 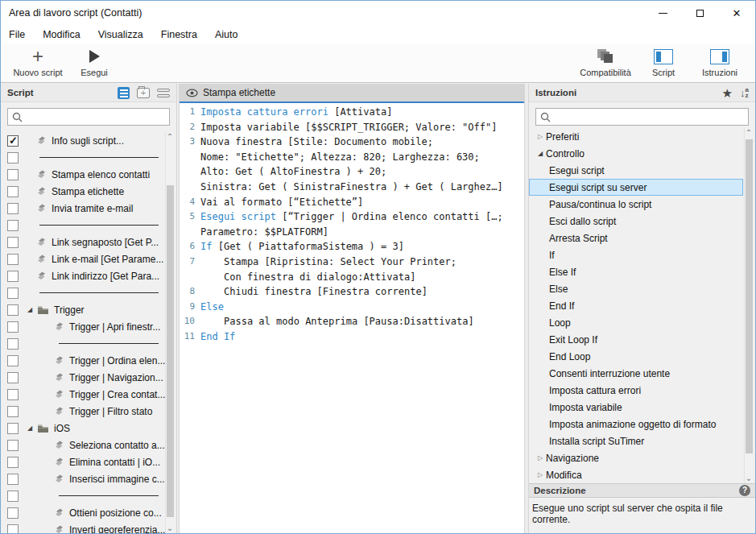 I want to click on menu-finestra: Finestra, so click(x=179, y=35).